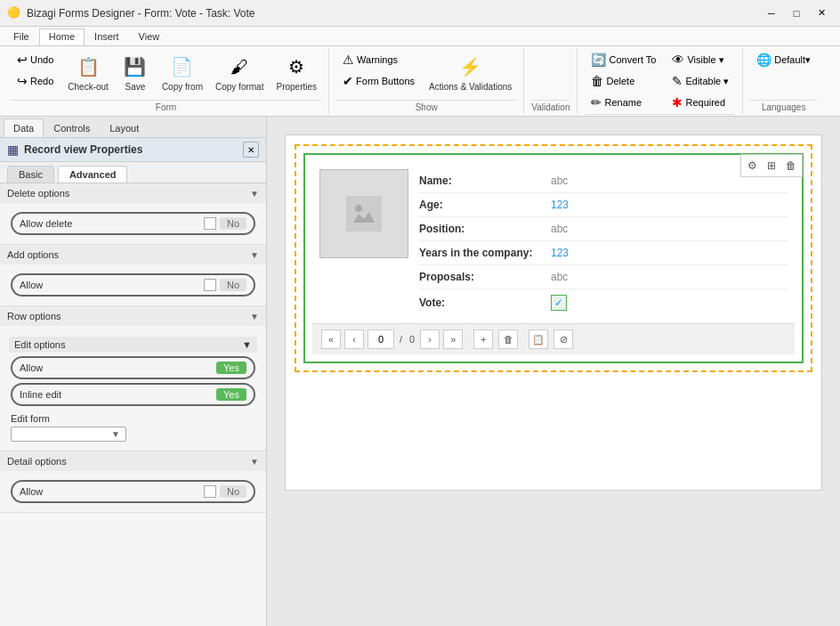 The width and height of the screenshot is (840, 626). What do you see at coordinates (135, 67) in the screenshot?
I see `save-icon: 💾` at bounding box center [135, 67].